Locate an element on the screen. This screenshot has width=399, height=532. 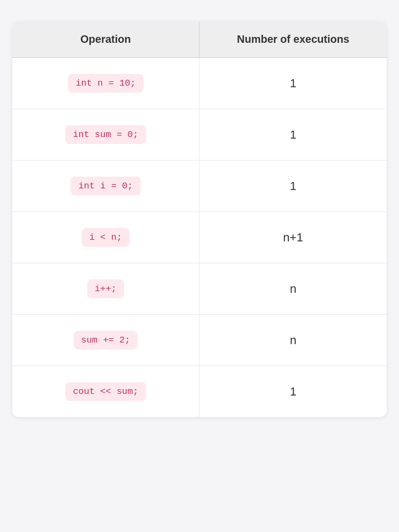
code-badge: int i = 0; is located at coordinates (105, 186).